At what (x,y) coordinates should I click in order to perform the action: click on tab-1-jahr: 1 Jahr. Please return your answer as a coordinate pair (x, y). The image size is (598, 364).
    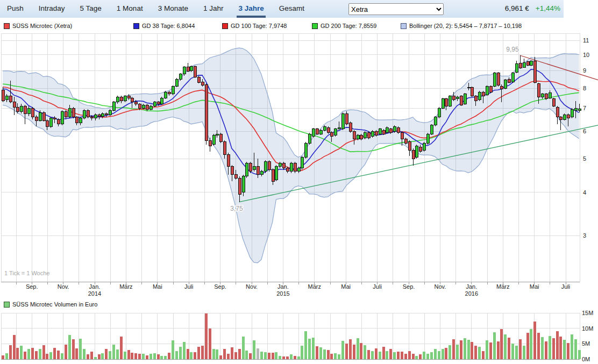
    Looking at the image, I should click on (213, 9).